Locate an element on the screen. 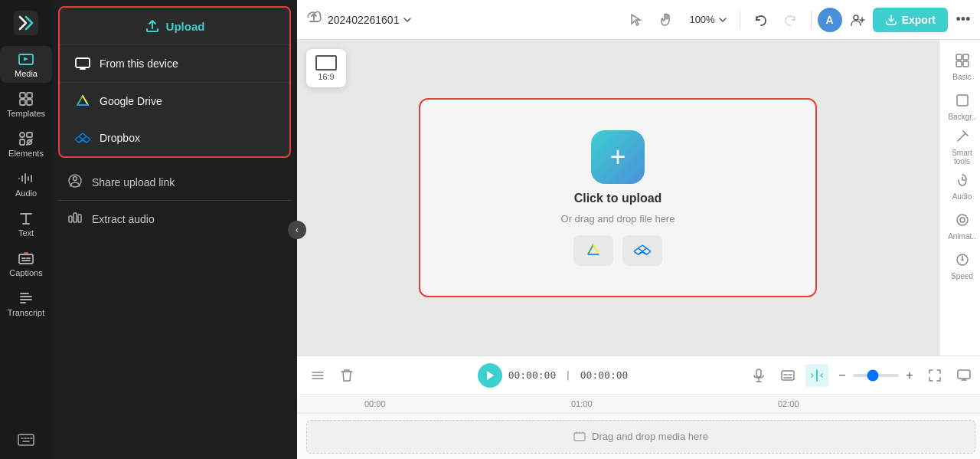  left-sidebar: Media Templates Elements is located at coordinates (26, 230).